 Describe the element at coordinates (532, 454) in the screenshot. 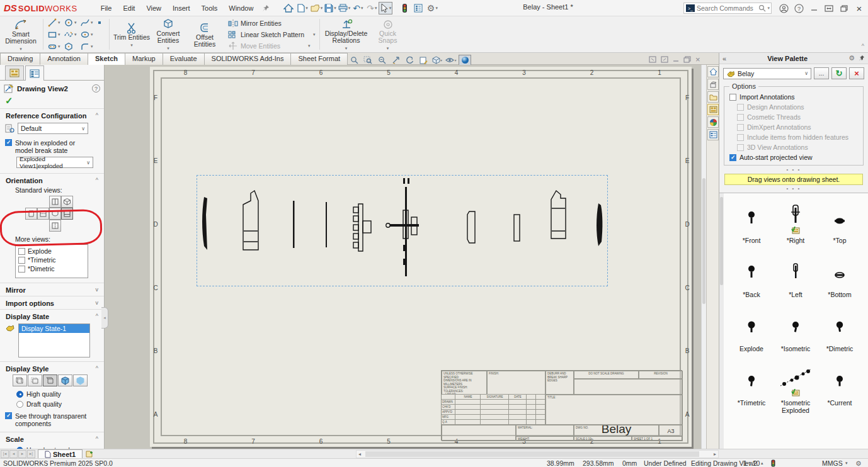

I see `hscroll-thumb` at that location.